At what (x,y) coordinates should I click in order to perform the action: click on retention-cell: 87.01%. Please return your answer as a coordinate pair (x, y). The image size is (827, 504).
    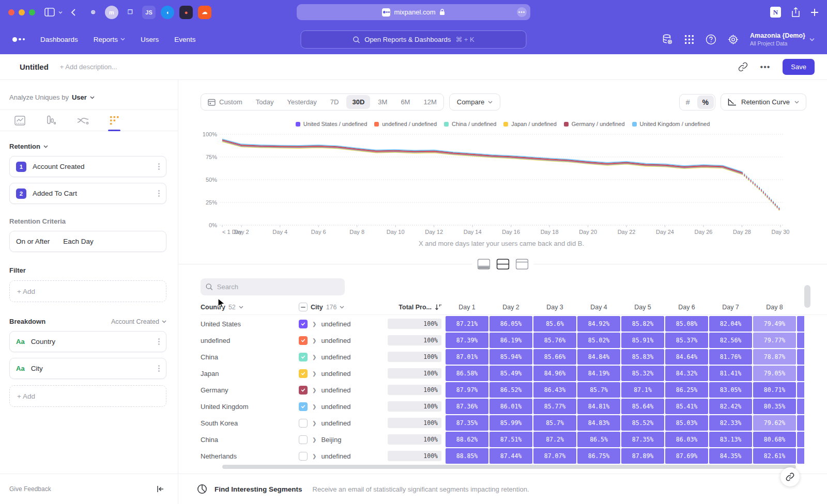
    Looking at the image, I should click on (467, 357).